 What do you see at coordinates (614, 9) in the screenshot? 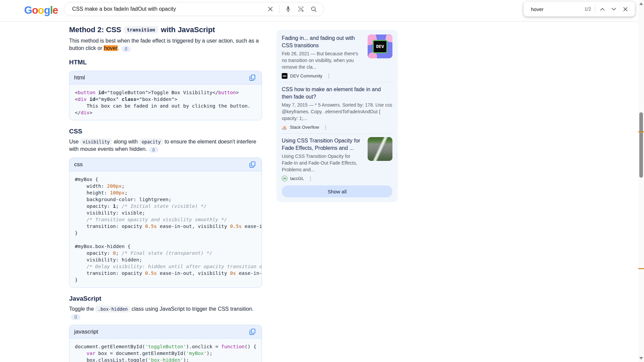
I see `find-next-button` at bounding box center [614, 9].